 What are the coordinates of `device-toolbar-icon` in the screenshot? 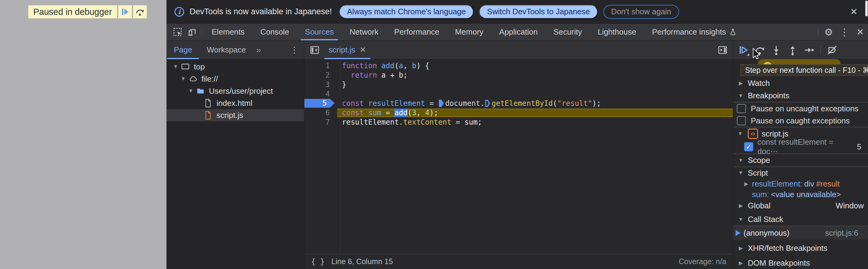 It's located at (192, 32).